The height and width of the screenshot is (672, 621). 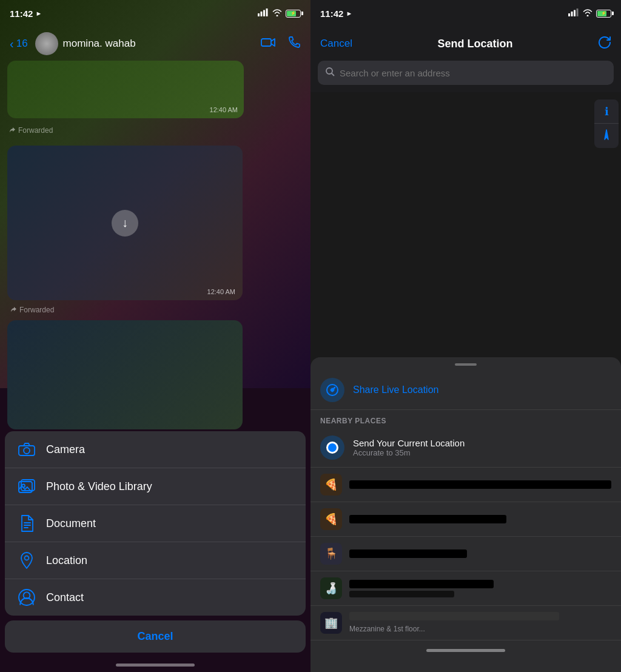 What do you see at coordinates (330, 73) in the screenshot?
I see `search-icon` at bounding box center [330, 73].